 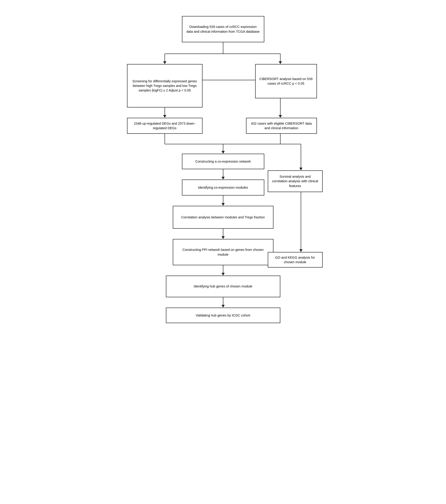 I want to click on go-kegg-box: GO and KEGG analysis for chosen module, so click(x=295, y=260).